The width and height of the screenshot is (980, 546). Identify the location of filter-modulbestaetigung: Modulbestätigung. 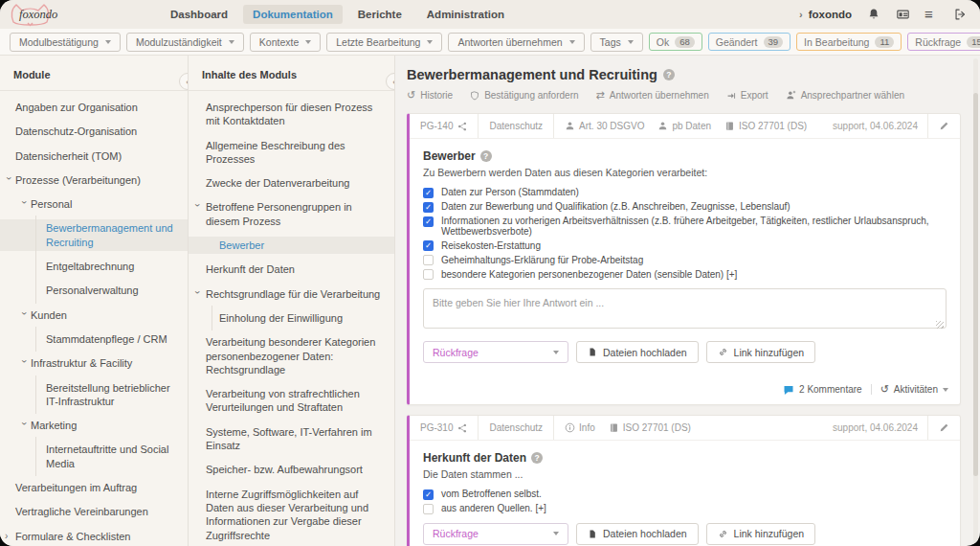
(65, 42).